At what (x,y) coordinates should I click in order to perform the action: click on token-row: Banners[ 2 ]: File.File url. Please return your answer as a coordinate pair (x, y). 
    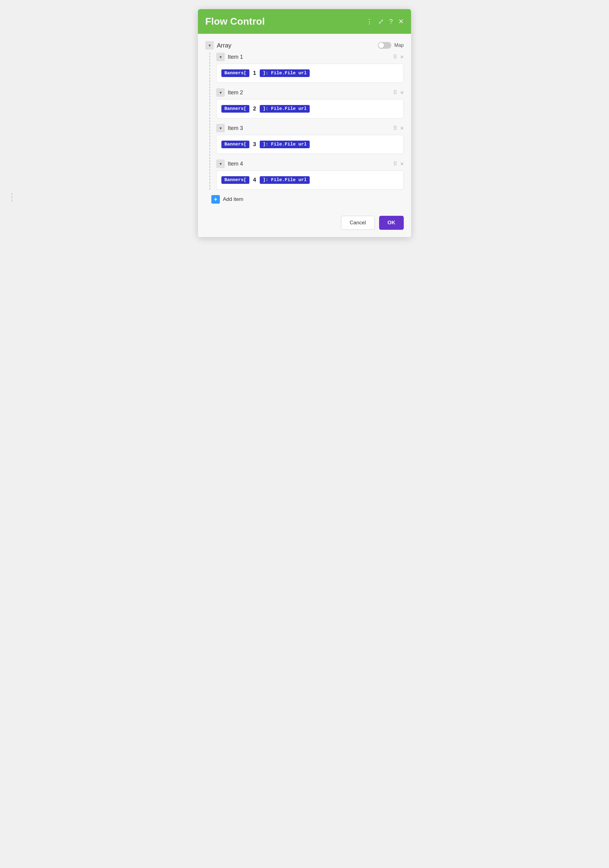
    Looking at the image, I should click on (310, 109).